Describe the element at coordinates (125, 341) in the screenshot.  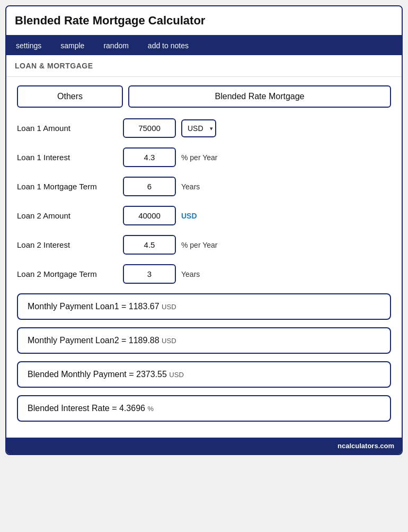
I see `result-loan2-equals: =` at that location.